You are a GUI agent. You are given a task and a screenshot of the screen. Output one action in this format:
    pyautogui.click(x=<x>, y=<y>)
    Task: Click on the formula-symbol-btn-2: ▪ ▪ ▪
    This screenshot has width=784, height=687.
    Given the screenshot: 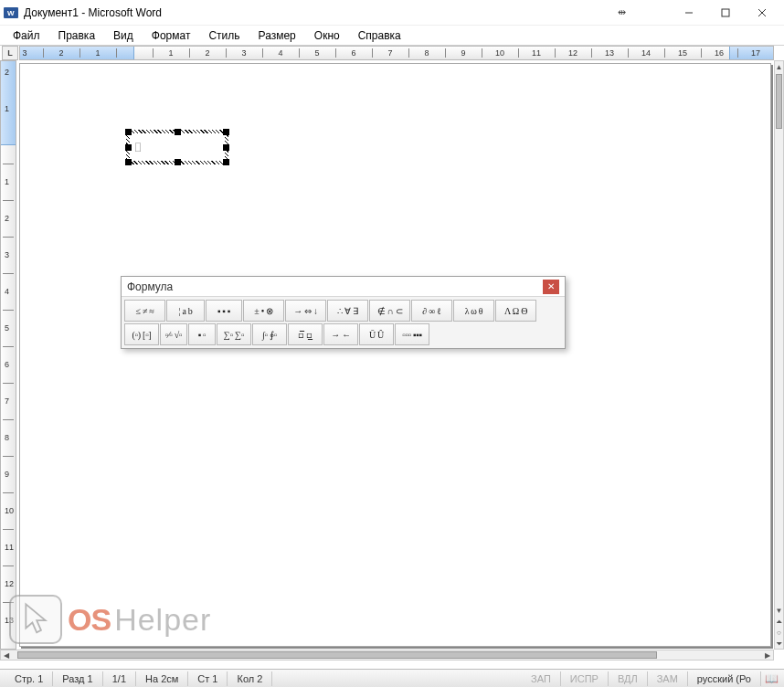 What is the action you would take?
    pyautogui.click(x=224, y=311)
    